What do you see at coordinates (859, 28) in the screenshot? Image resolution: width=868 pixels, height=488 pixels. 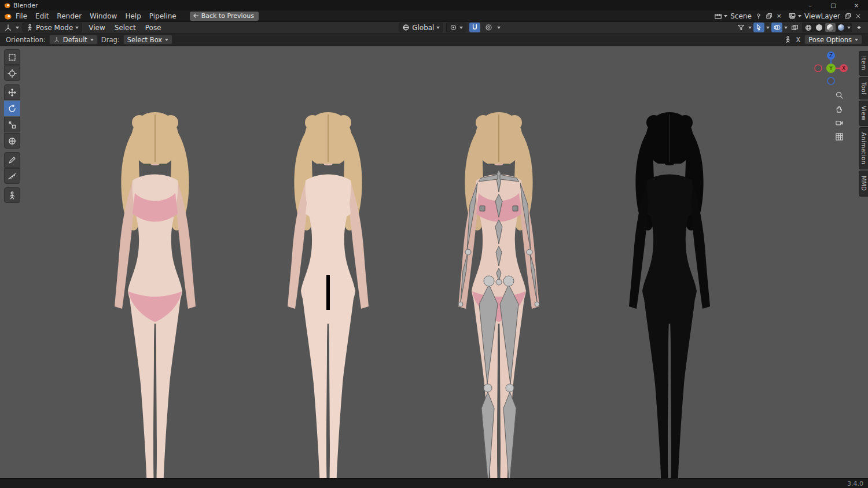 I see `toggle-maximize-area` at bounding box center [859, 28].